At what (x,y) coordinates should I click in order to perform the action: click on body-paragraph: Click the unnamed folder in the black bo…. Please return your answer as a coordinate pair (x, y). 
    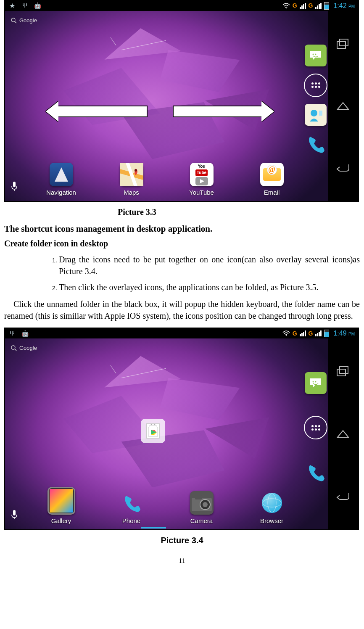
    Looking at the image, I should click on (182, 310).